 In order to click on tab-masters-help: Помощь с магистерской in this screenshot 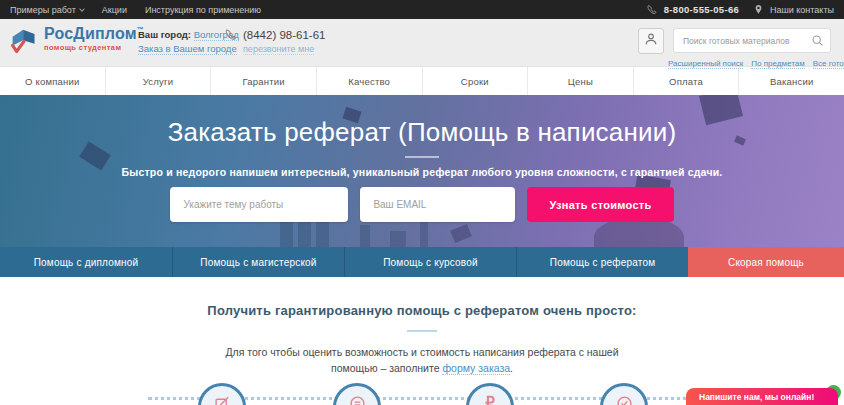, I will do `click(258, 262)`.